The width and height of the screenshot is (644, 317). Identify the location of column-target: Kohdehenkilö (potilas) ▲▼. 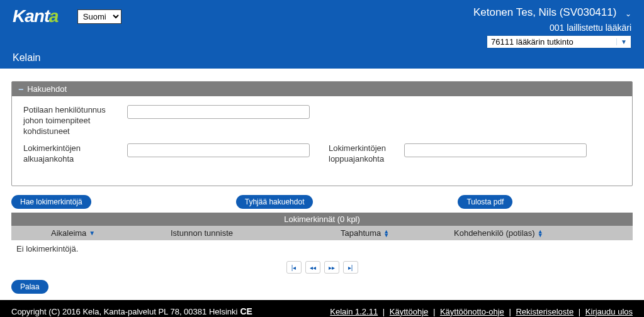
(528, 233).